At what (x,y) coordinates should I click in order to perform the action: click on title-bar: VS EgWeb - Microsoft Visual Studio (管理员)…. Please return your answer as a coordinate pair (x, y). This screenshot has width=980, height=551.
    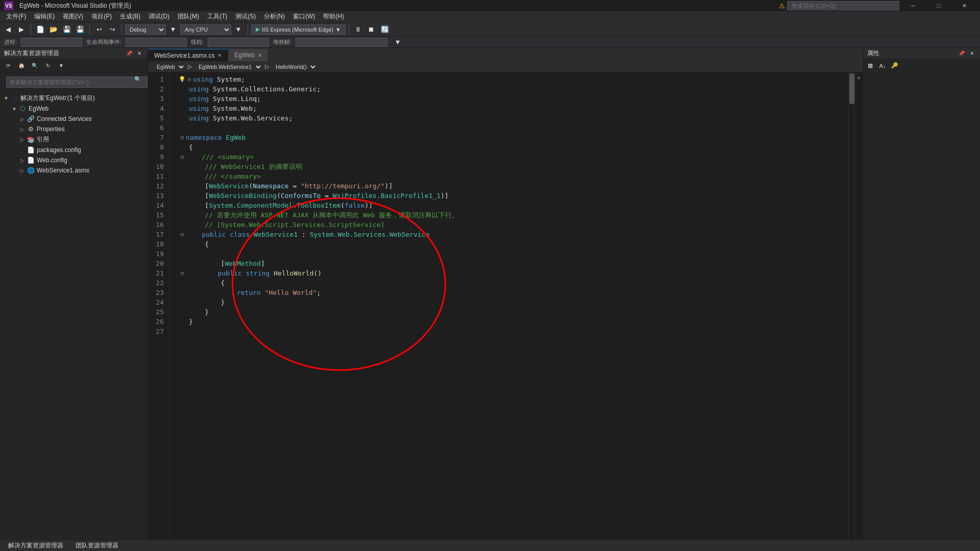
    Looking at the image, I should click on (490, 6).